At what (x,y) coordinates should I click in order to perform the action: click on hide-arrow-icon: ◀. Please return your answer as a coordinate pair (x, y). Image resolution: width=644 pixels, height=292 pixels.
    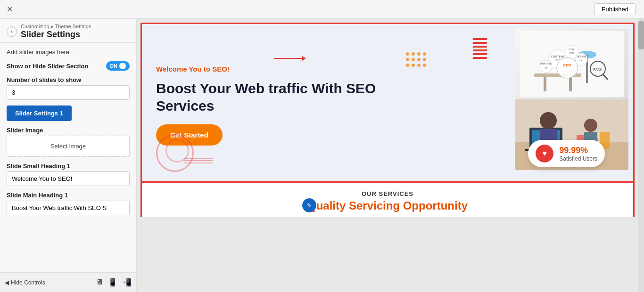
    Looking at the image, I should click on (7, 283).